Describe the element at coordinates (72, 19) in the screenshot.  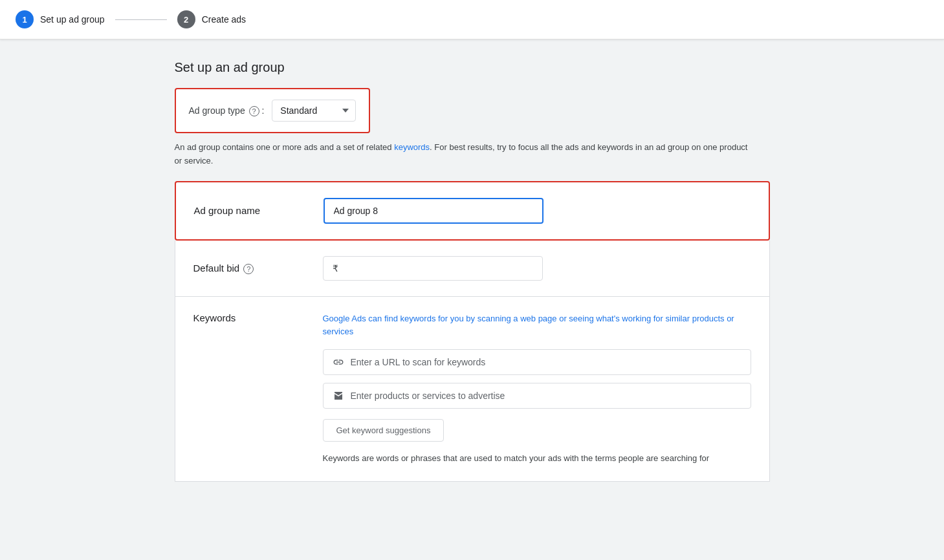
I see `step-1-label: Set up ad group` at that location.